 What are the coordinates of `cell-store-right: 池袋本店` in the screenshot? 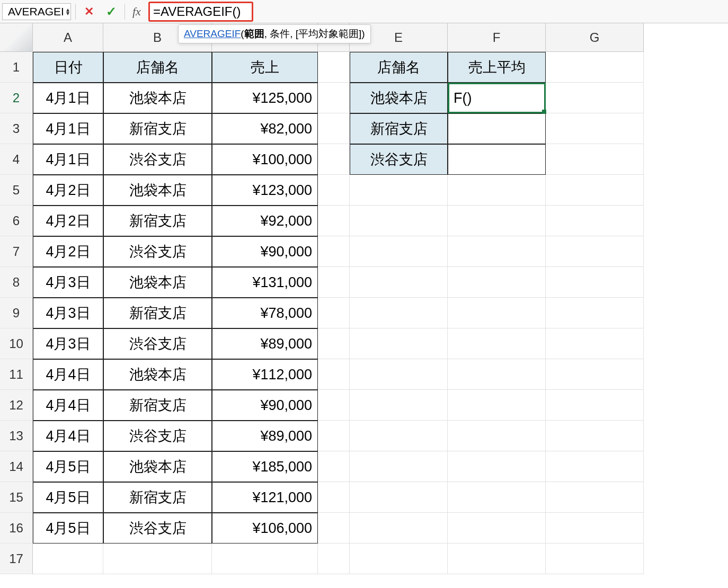 It's located at (398, 98).